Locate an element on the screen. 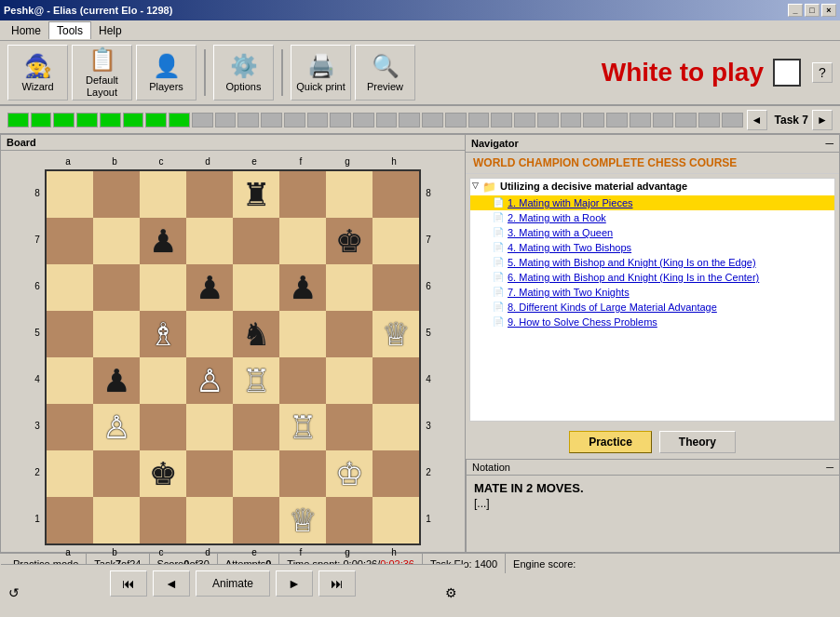 This screenshot has width=840, height=617. square-f4 is located at coordinates (303, 381).